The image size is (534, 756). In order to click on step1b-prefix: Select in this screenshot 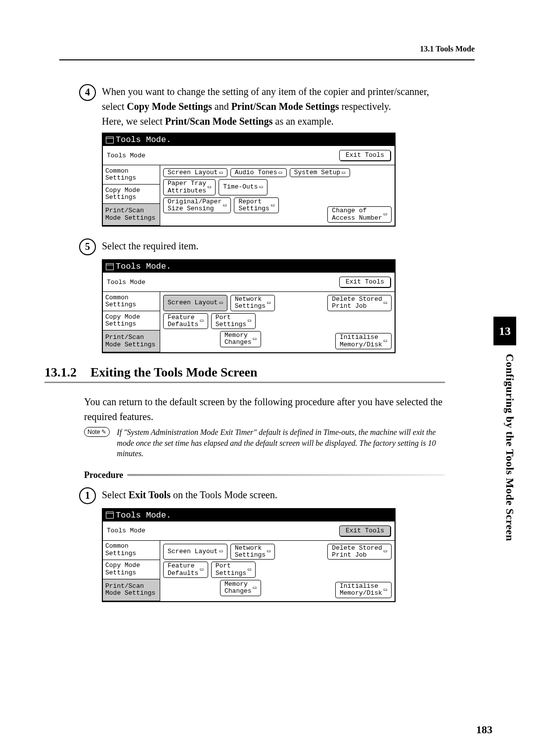, I will do `click(115, 495)`.